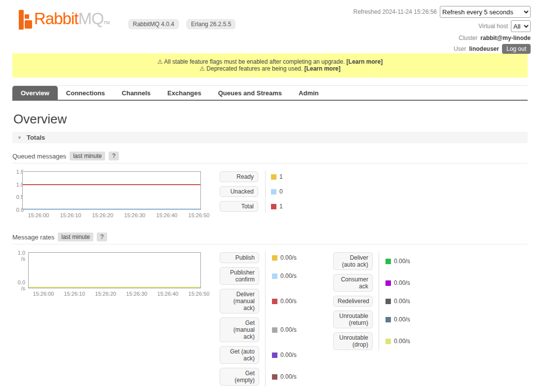 Image resolution: width=540 pixels, height=392 pixels. I want to click on legend-label-publisher-confirm: Publisher confirm, so click(239, 276).